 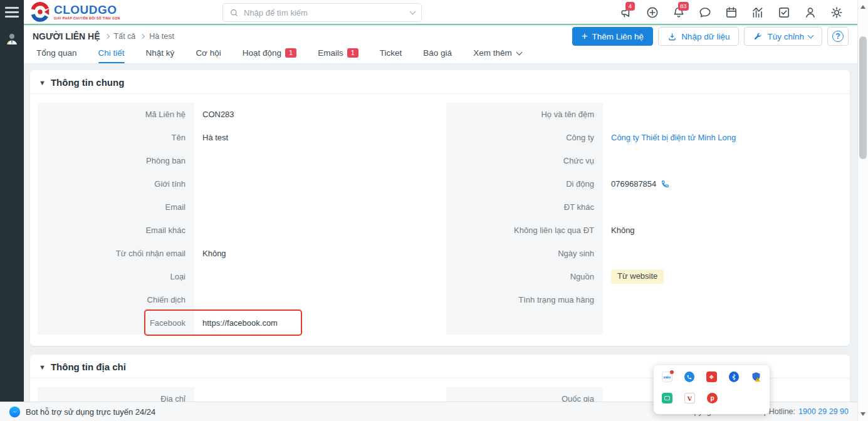 What do you see at coordinates (142, 36) in the screenshot?
I see `breadcrumb-separator-icon` at bounding box center [142, 36].